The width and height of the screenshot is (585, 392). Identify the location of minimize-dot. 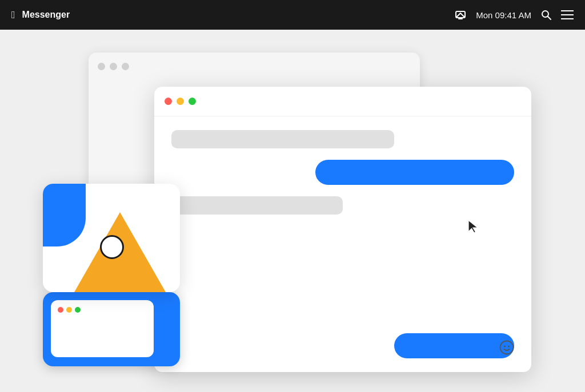
(181, 102).